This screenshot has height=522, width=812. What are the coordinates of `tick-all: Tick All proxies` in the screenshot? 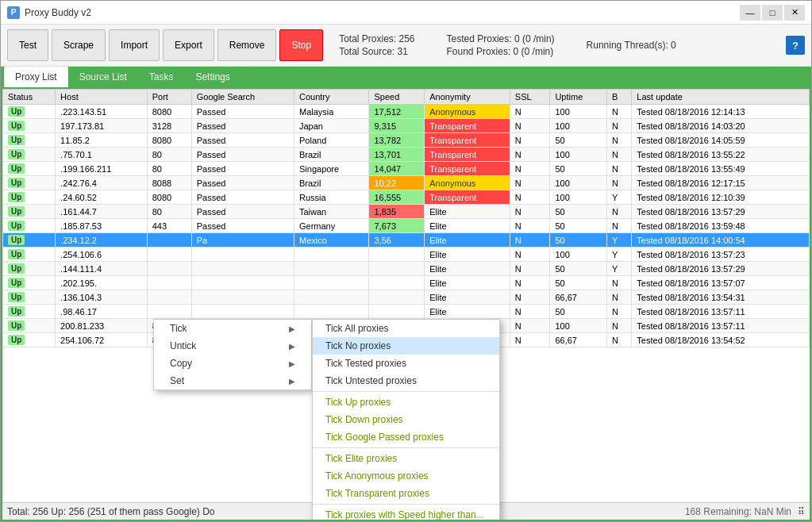 It's located at (406, 328).